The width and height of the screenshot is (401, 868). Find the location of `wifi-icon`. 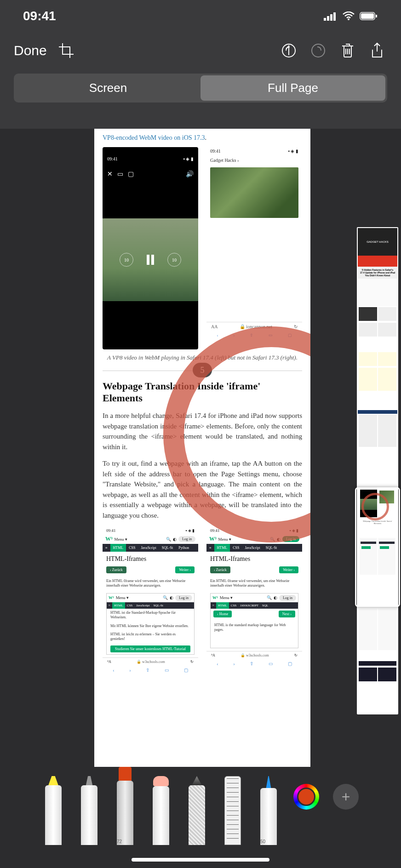

wifi-icon is located at coordinates (349, 16).